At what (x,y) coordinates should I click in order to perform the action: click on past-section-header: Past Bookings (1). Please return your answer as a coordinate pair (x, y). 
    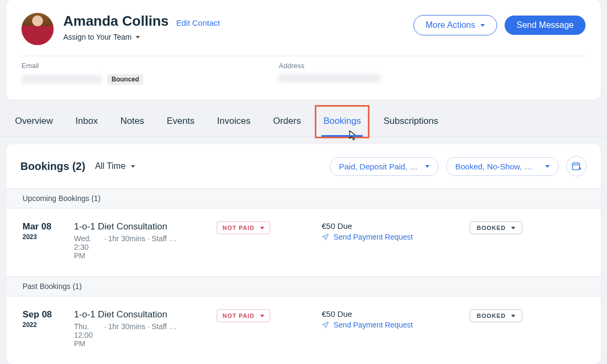
    Looking at the image, I should click on (304, 286).